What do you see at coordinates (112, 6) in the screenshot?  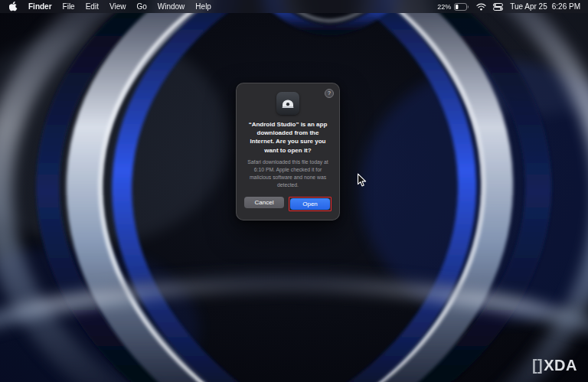 I see `menu-bar-left: Finder File Edit View Go Window Help` at bounding box center [112, 6].